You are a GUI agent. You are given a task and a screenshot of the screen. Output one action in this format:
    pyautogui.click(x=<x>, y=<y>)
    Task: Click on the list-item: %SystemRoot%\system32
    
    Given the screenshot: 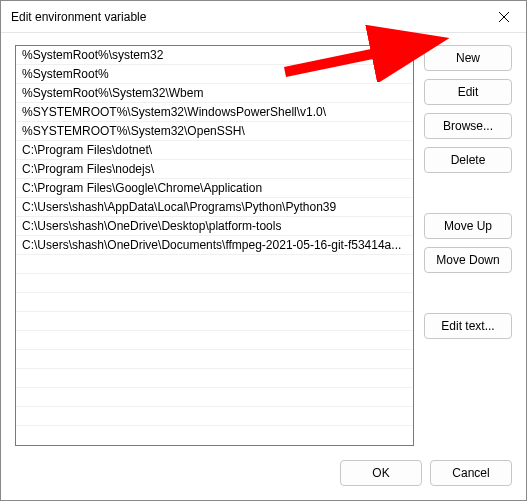 What is the action you would take?
    pyautogui.click(x=214, y=56)
    